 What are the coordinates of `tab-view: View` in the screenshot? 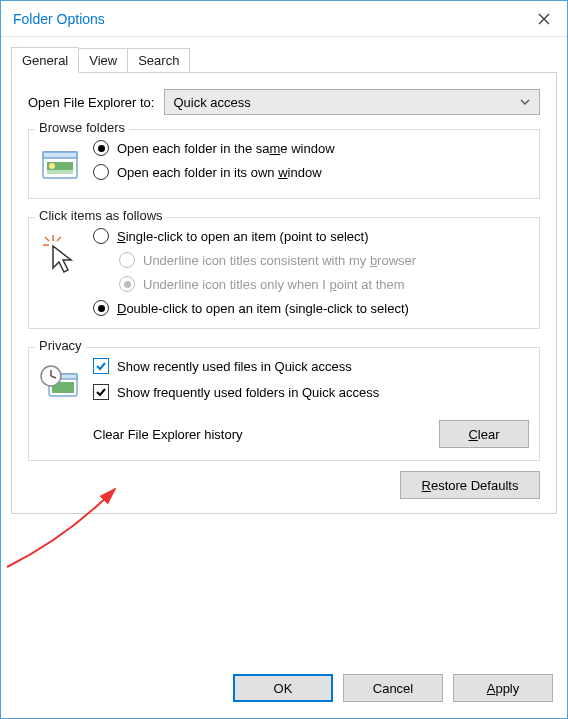 It's located at (103, 60).